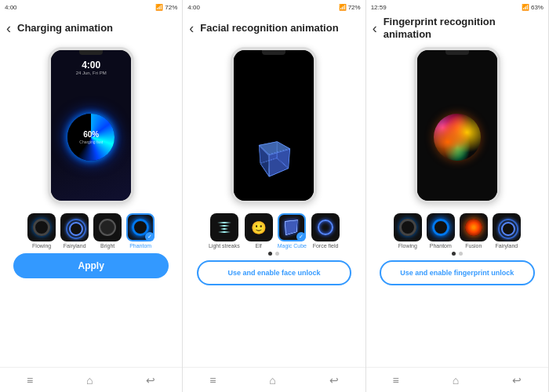 The width and height of the screenshot is (549, 392). I want to click on back-button-1: ‹, so click(9, 28).